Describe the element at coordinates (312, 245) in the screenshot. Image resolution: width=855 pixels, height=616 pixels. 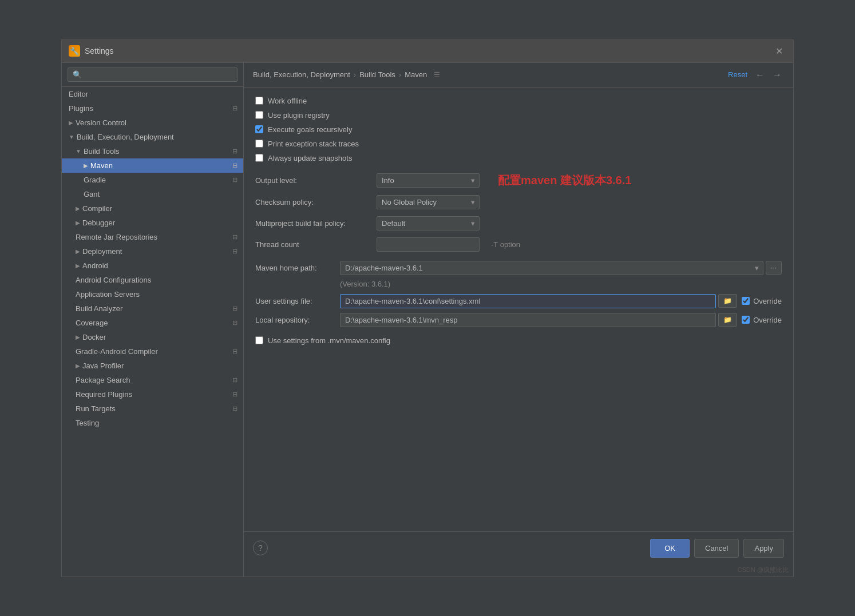
I see `thread-count-label: Thread count` at that location.